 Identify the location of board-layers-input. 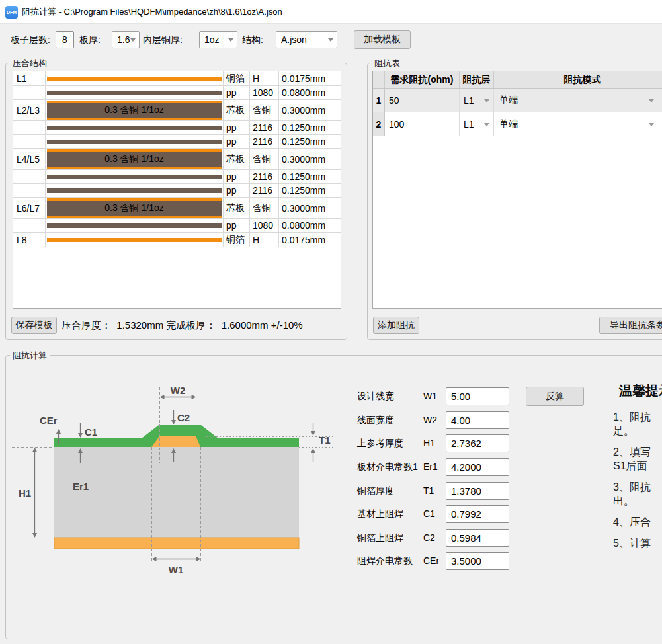
(65, 40).